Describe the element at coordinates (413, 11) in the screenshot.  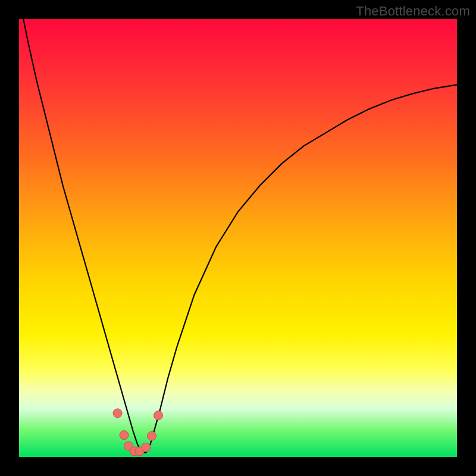
I see `watermark-text: TheBottleneck.com` at that location.